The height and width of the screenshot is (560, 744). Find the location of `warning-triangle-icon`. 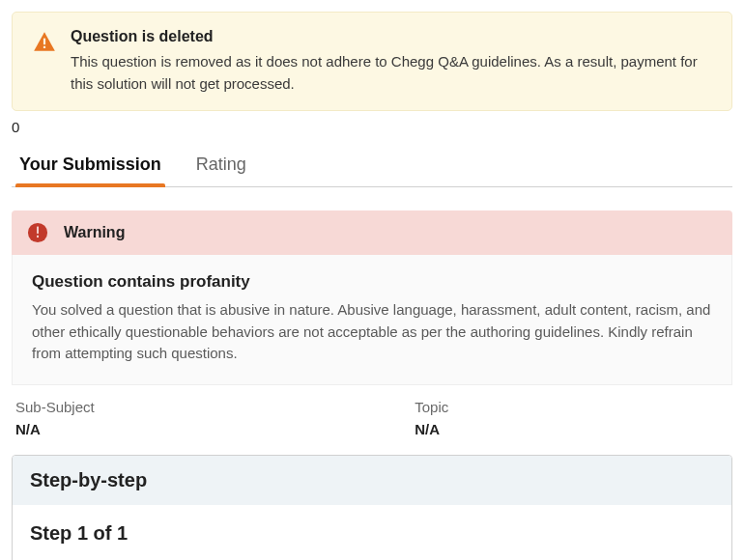

warning-triangle-icon is located at coordinates (44, 62).